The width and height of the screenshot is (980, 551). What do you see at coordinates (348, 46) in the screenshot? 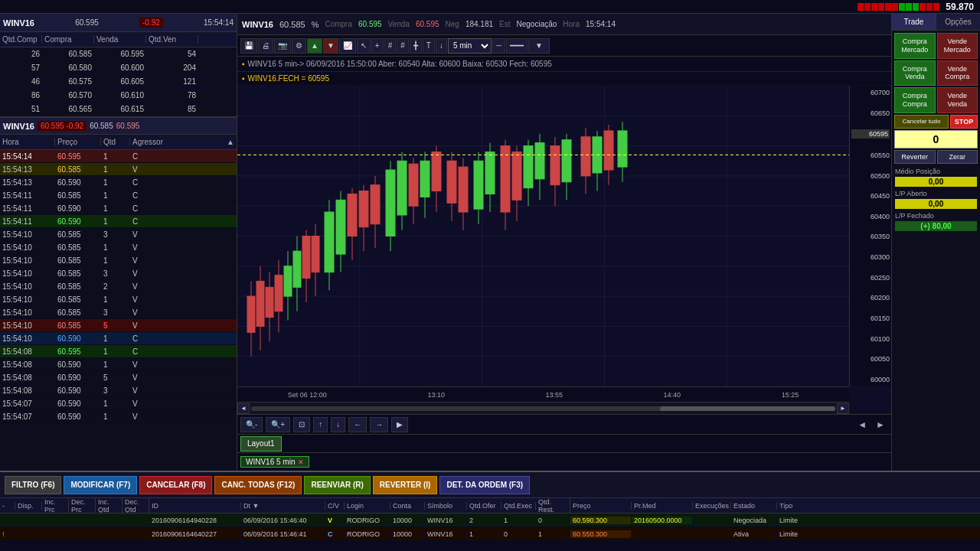
I see `toolbar-trend: 📈` at bounding box center [348, 46].